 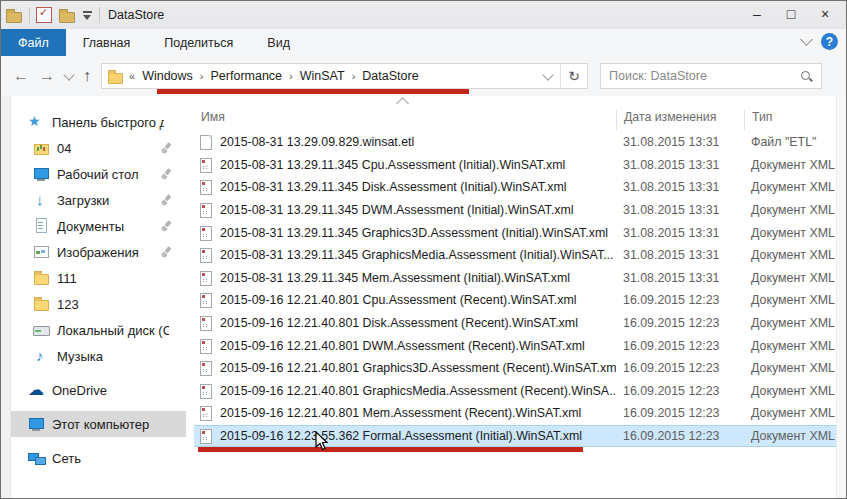 I want to click on search-box: Поиск: DataStore, so click(x=711, y=76).